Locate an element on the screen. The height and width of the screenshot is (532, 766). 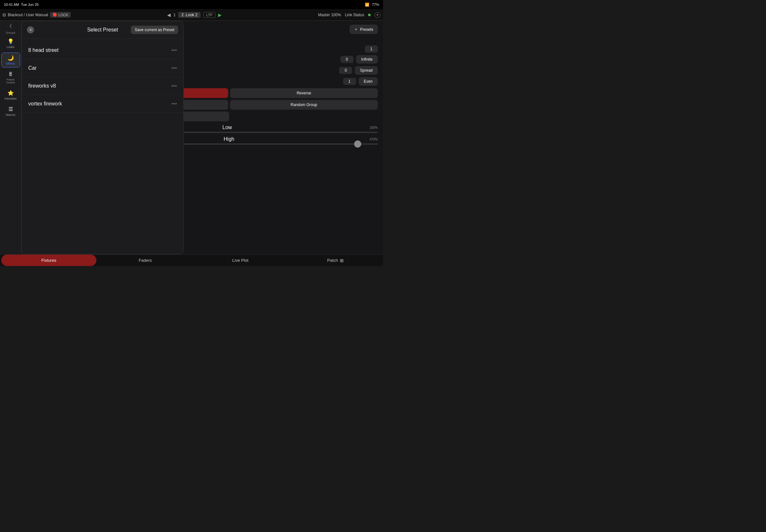
duration-value: 0 is located at coordinates (347, 59).